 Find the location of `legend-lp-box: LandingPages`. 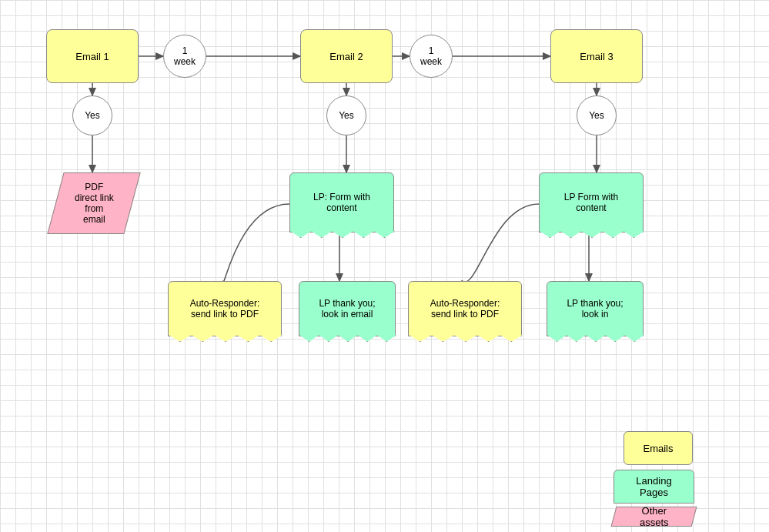

legend-lp-box: LandingPages is located at coordinates (654, 487).